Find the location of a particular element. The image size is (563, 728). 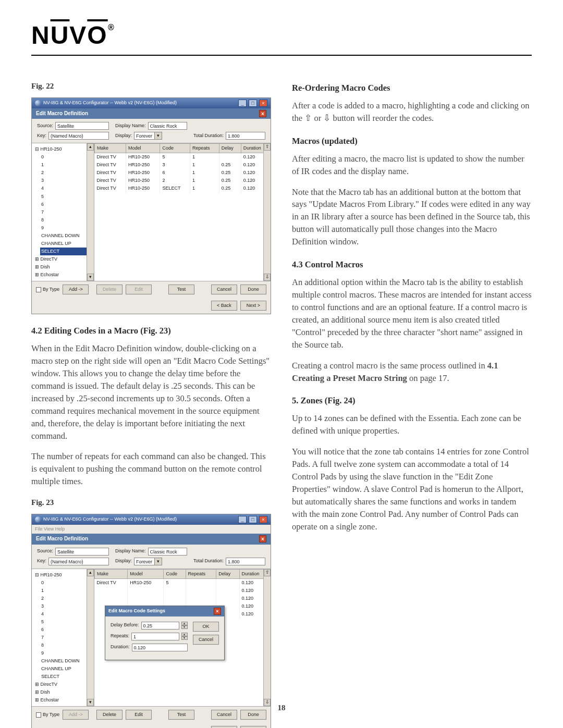

body-text: After a code is added to a macro, highli… is located at coordinates (412, 112).